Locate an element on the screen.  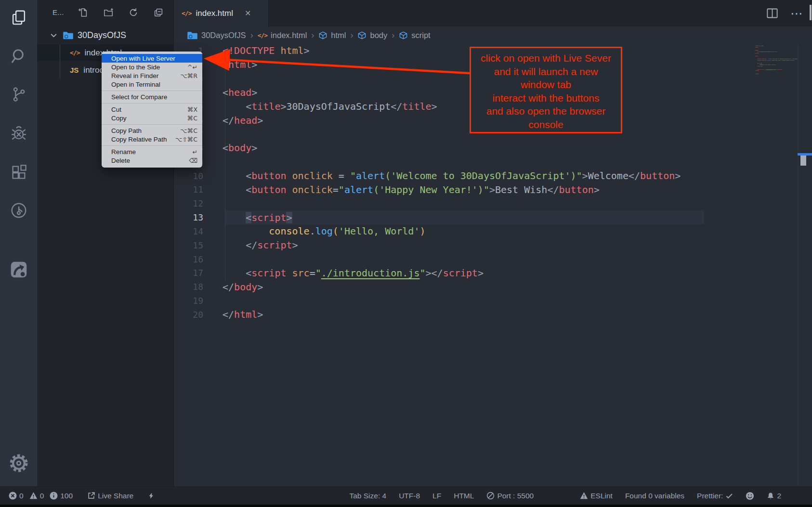
menu-item-rename: Rename ↵ is located at coordinates (152, 152).